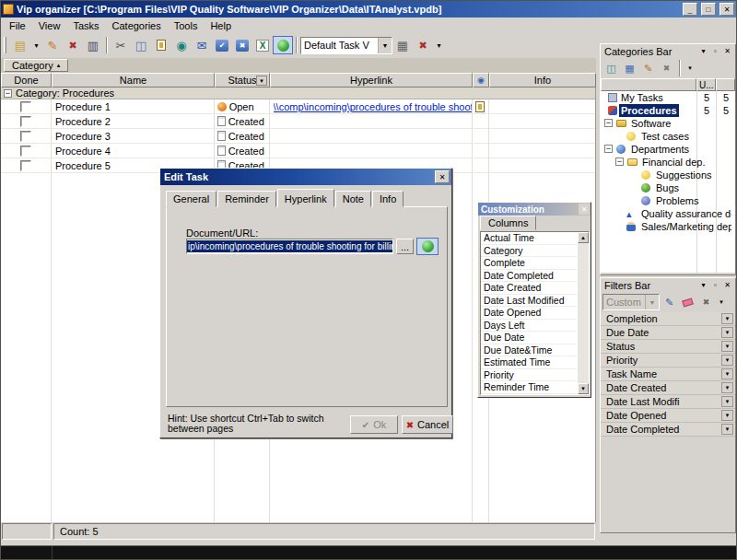  What do you see at coordinates (20, 45) in the screenshot?
I see `new-task-button: ▤` at bounding box center [20, 45].